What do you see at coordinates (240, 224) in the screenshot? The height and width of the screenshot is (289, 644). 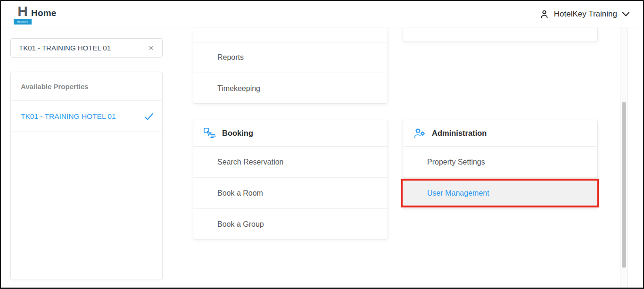 I see `menu-item-label: Book a Group` at bounding box center [240, 224].